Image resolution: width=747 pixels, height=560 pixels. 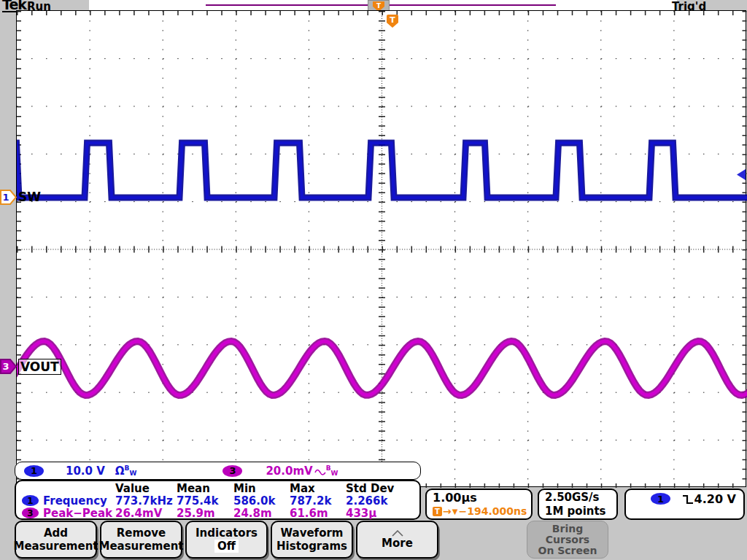 What do you see at coordinates (9, 366) in the screenshot?
I see `ch3-marker-icon: 3` at bounding box center [9, 366].